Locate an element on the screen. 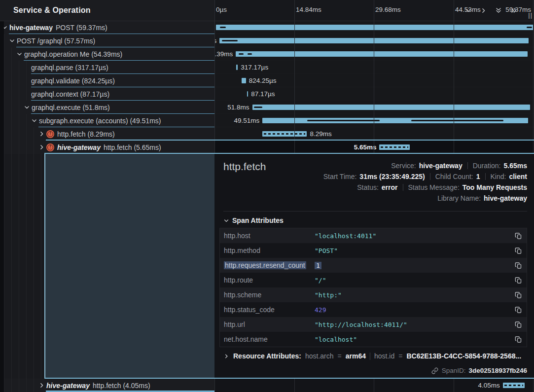  attribute-key: http.url is located at coordinates (269, 324).